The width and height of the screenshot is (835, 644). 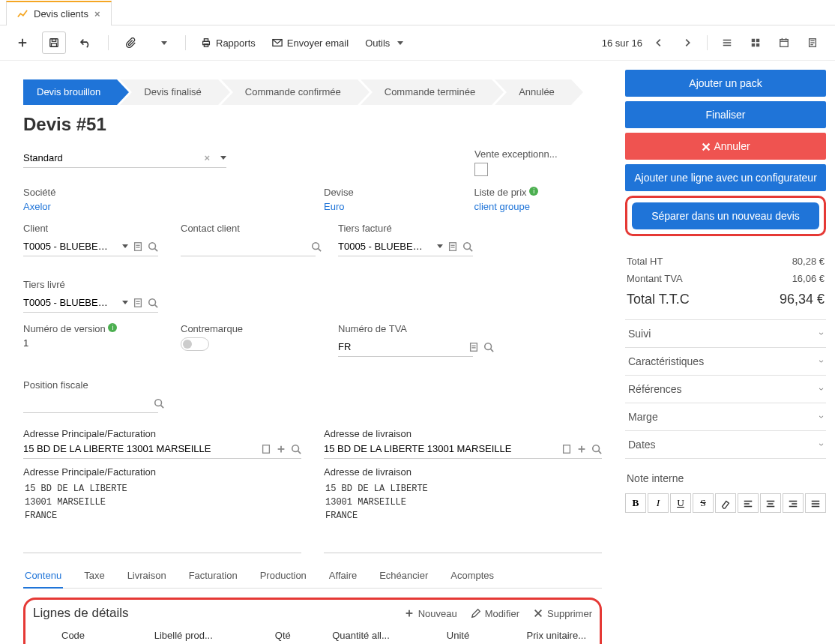 What do you see at coordinates (102, 634) in the screenshot?
I see `col-code: Code` at bounding box center [102, 634].